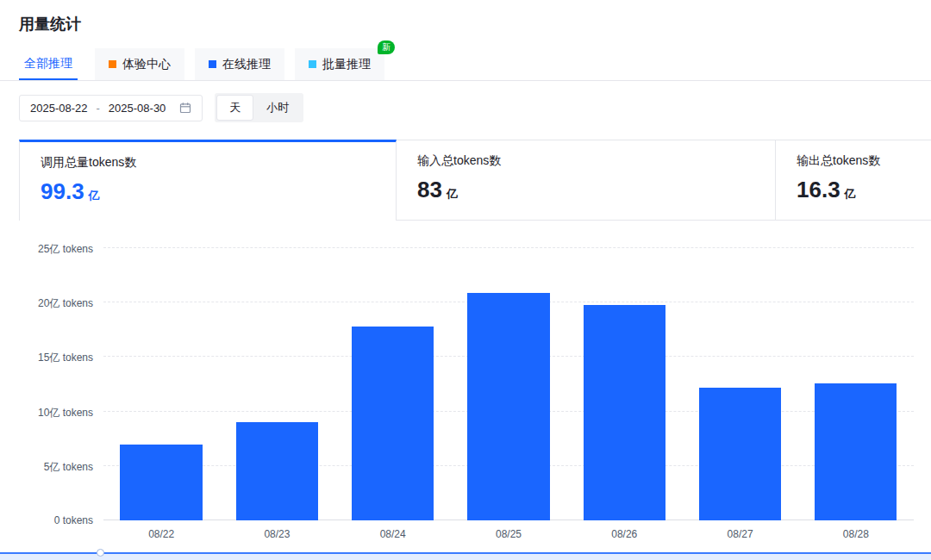 This screenshot has width=931, height=560. I want to click on bar-08/27, so click(740, 454).